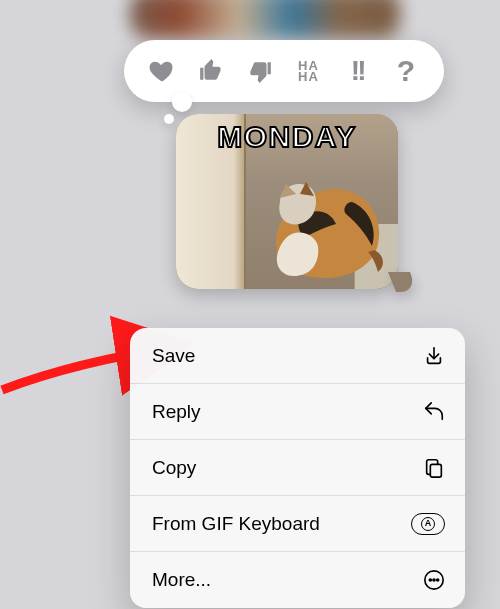 Image resolution: width=500 pixels, height=609 pixels. Describe the element at coordinates (406, 71) in the screenshot. I see `tapback-question-text: ?` at that location.